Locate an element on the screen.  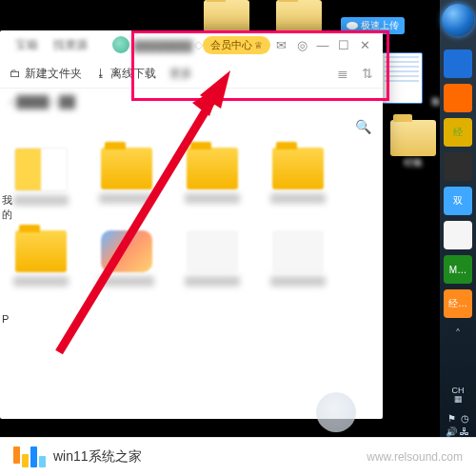
new-folder-label: 新建文件夹 is located at coordinates (53, 74).